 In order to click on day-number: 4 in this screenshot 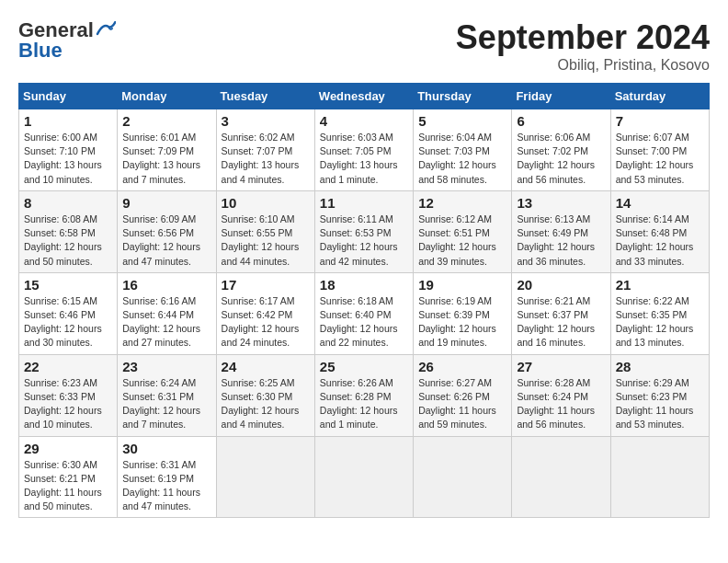, I will do `click(364, 121)`.